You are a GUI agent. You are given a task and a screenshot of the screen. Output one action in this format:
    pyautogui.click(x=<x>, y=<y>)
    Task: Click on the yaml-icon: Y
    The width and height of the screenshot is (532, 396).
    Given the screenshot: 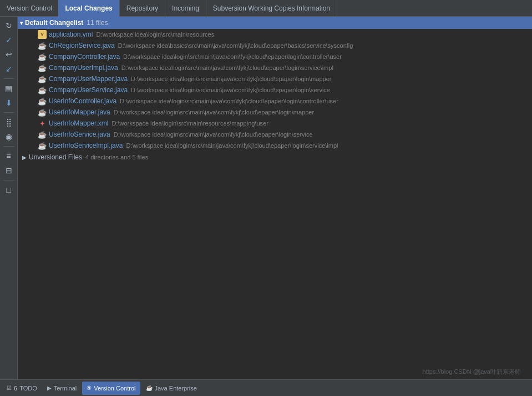 What is the action you would take?
    pyautogui.click(x=42, y=34)
    